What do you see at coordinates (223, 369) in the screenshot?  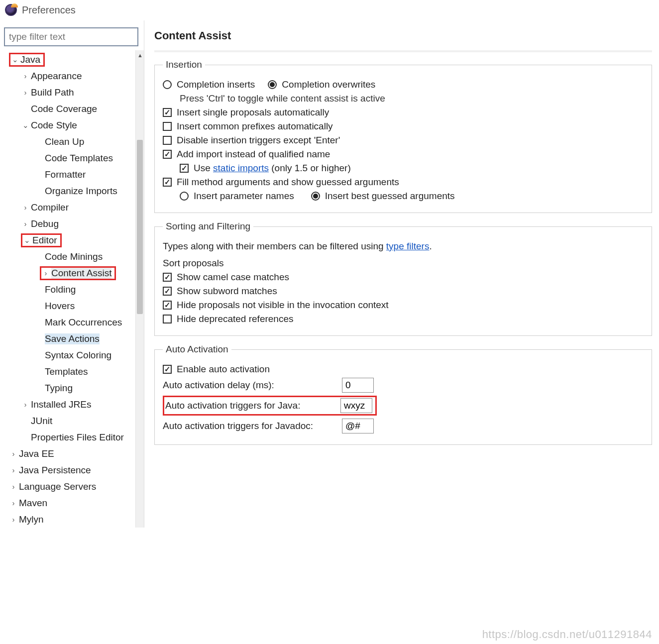 I see `cb-enable-auto-label: Enable auto activation` at bounding box center [223, 369].